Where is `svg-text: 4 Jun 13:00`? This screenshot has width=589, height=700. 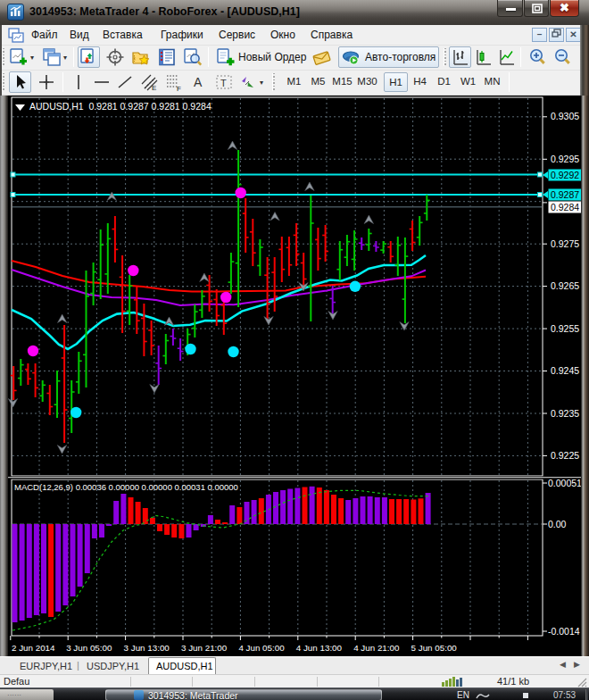 svg-text: 4 Jun 13:00 is located at coordinates (319, 648).